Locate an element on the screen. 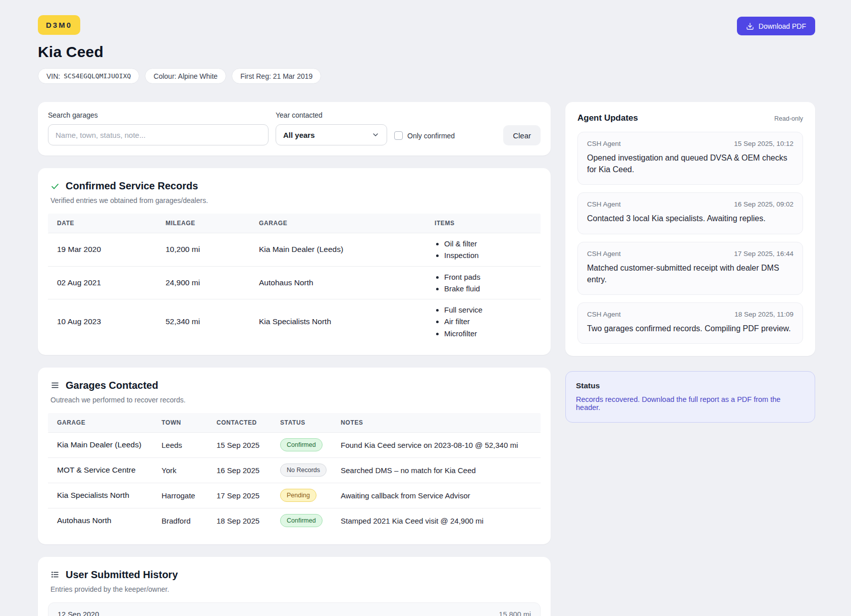 The height and width of the screenshot is (616, 851). record-item: Microfilter is located at coordinates (493, 333).